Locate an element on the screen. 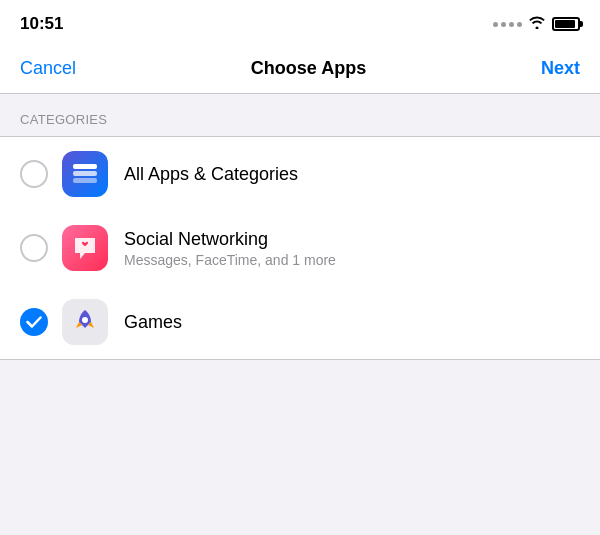  section-header-label: CATEGORIES is located at coordinates (64, 120).